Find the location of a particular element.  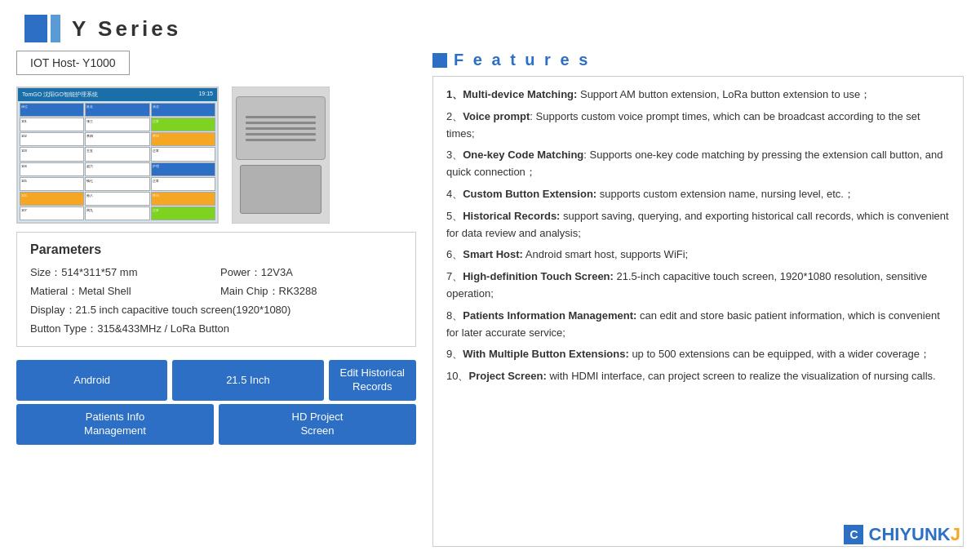

parameters-box: Parameters Size：514*311*57 mm Power：12V3… is located at coordinates (216, 289).